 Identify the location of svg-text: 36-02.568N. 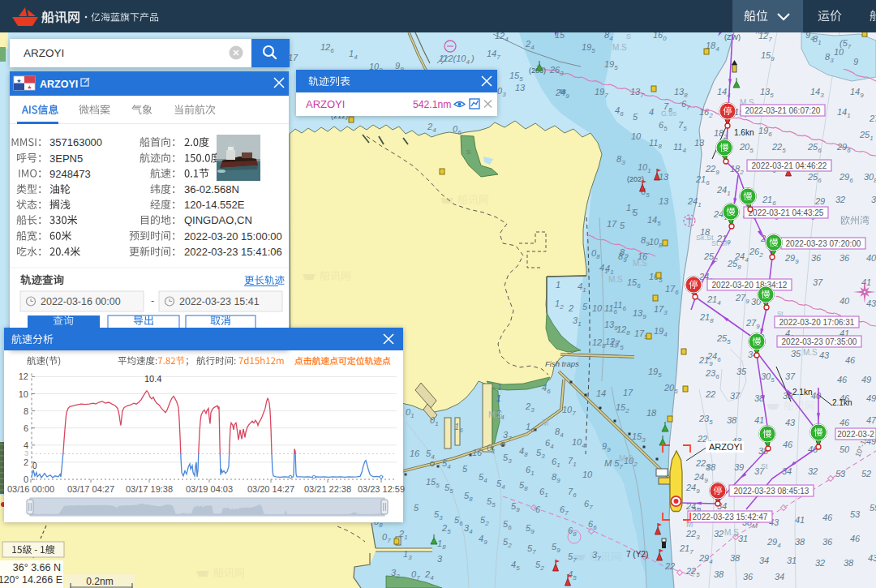
(212, 190).